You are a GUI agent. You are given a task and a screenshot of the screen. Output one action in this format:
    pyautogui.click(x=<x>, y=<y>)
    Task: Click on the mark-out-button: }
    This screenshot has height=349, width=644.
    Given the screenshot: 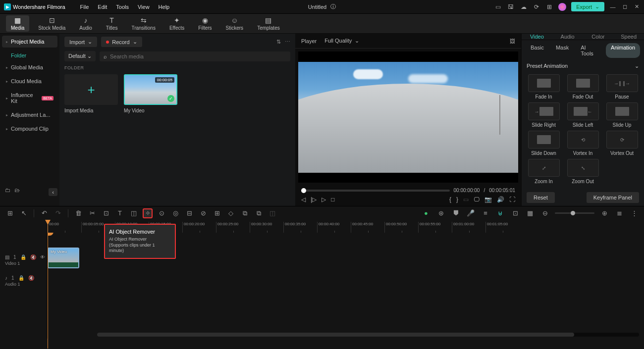 What is the action you would take?
    pyautogui.click(x=457, y=199)
    